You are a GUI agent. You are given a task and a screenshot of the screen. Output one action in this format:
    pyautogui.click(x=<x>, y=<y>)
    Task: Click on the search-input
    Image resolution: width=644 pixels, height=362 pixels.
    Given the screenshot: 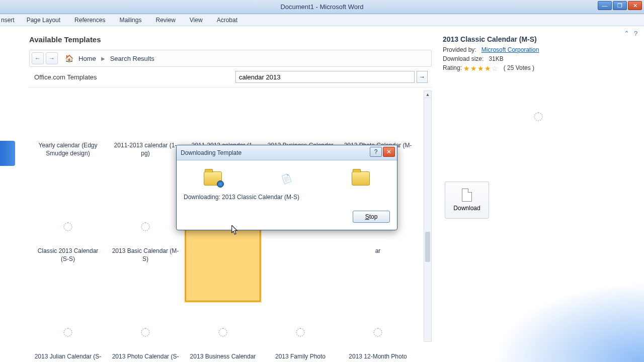 What is the action you would take?
    pyautogui.click(x=325, y=77)
    